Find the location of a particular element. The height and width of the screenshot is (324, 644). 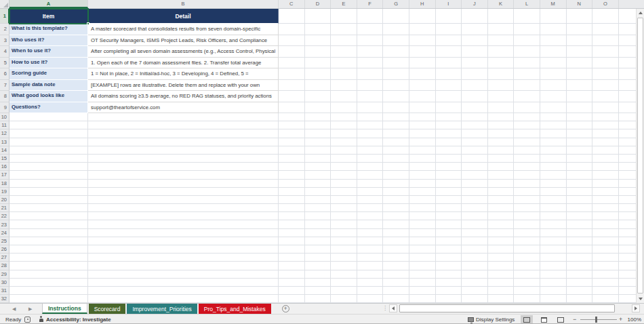

cell-F26 is located at coordinates (370, 249).